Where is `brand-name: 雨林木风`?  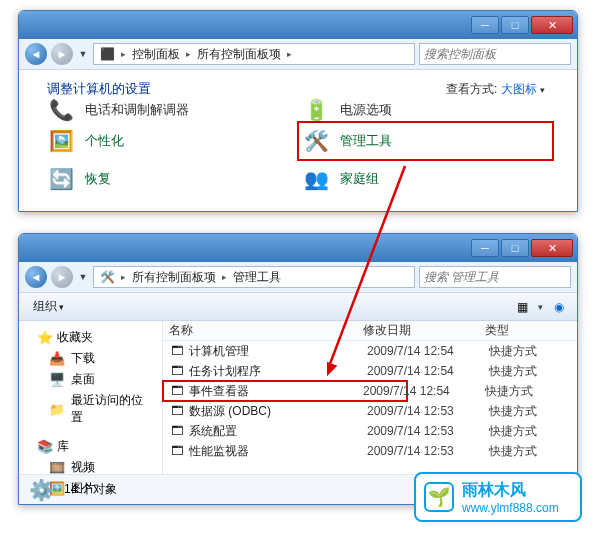
brand-name: 雨林木风 is located at coordinates (510, 490).